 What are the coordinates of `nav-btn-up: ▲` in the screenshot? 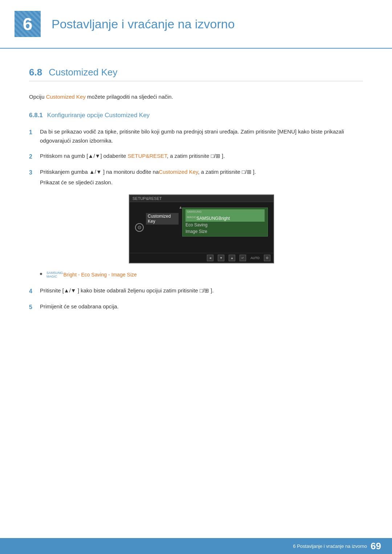 It's located at (232, 258).